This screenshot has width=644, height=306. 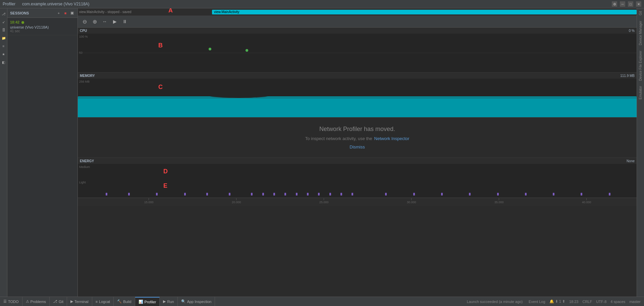 What do you see at coordinates (357, 12) in the screenshot?
I see `timeline-track-row: A view.MainActivity - stopped - saved vi…` at bounding box center [357, 12].